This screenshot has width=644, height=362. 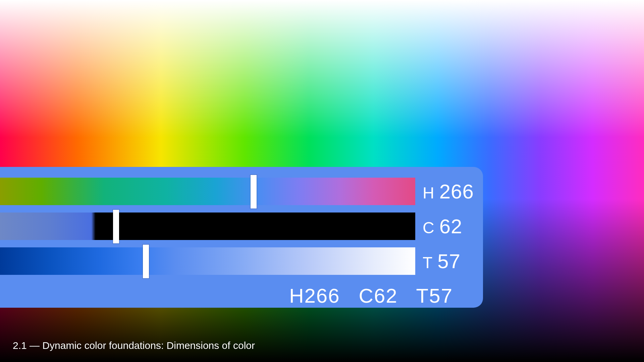 What do you see at coordinates (233, 226) in the screenshot?
I see `chroma-row: C 62` at bounding box center [233, 226].